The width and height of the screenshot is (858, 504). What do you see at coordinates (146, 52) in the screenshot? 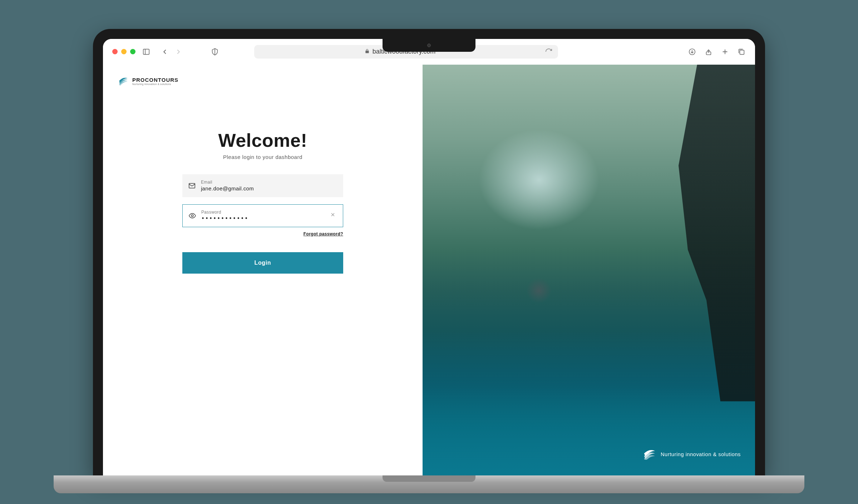
I see `sidebar-toggle-icon` at bounding box center [146, 52].